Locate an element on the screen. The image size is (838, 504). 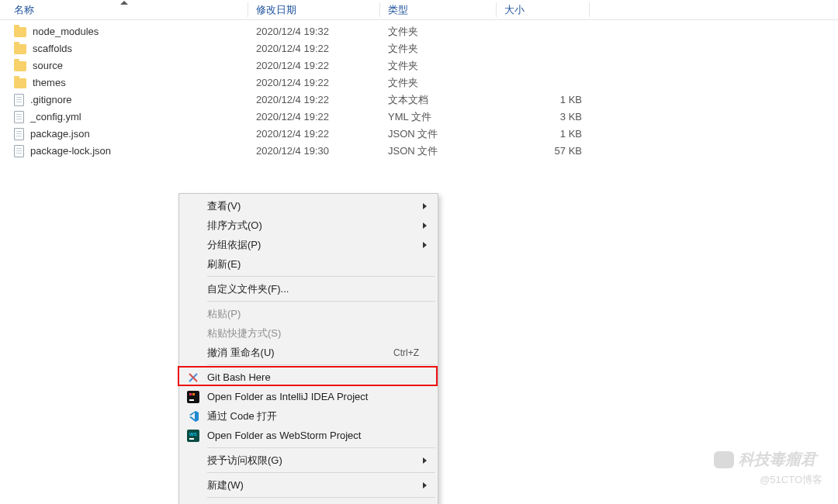
menu-open-intellij: Open Folder as IntelliJ IDEA Project is located at coordinates (309, 397).